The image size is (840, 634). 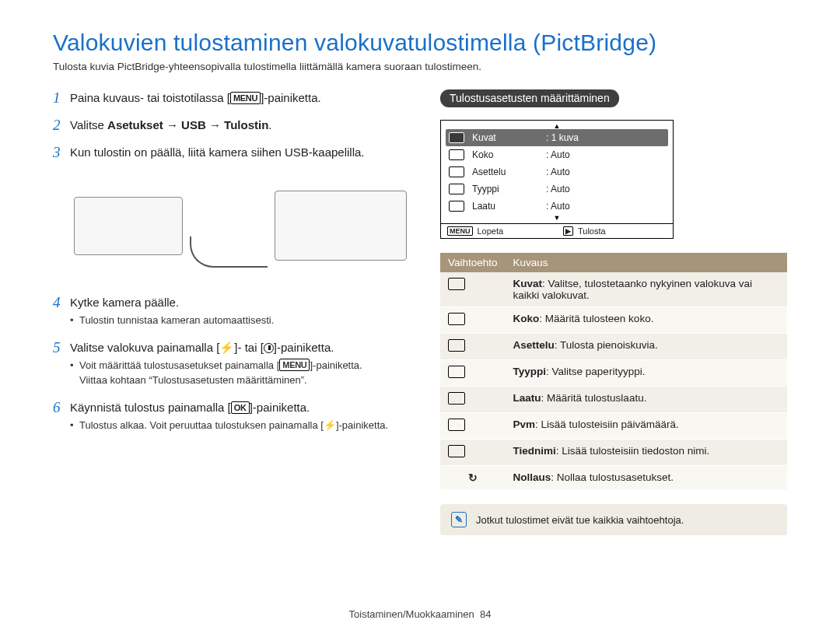 I want to click on ok-button-label: OK, so click(x=240, y=408).